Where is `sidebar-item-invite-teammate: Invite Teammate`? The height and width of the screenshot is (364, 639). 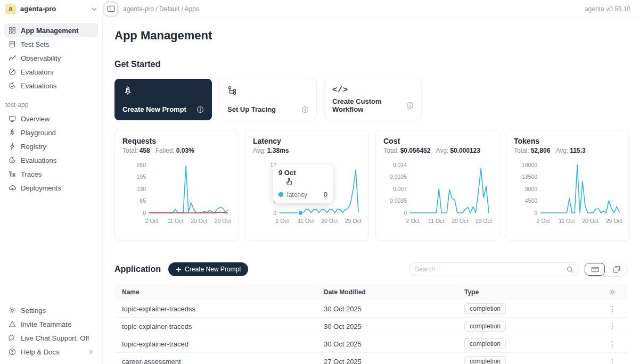 sidebar-item-invite-teammate: Invite Teammate is located at coordinates (51, 324).